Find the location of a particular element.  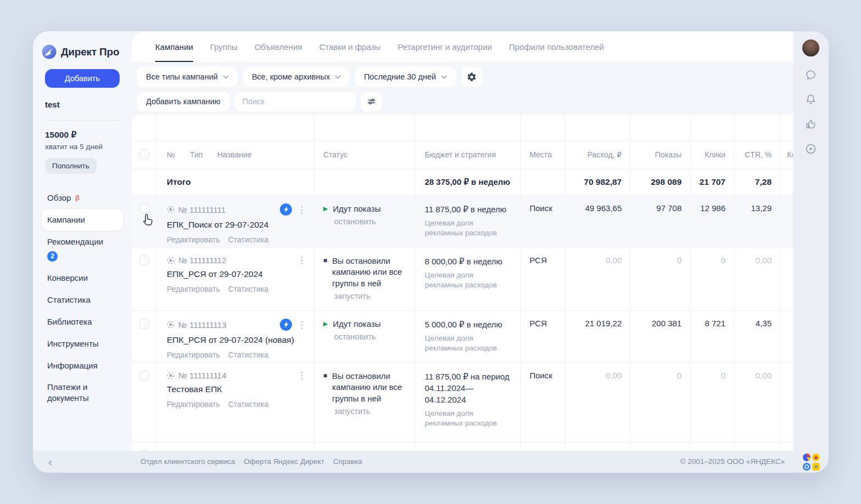

col-header-shows: Показы is located at coordinates (660, 155).